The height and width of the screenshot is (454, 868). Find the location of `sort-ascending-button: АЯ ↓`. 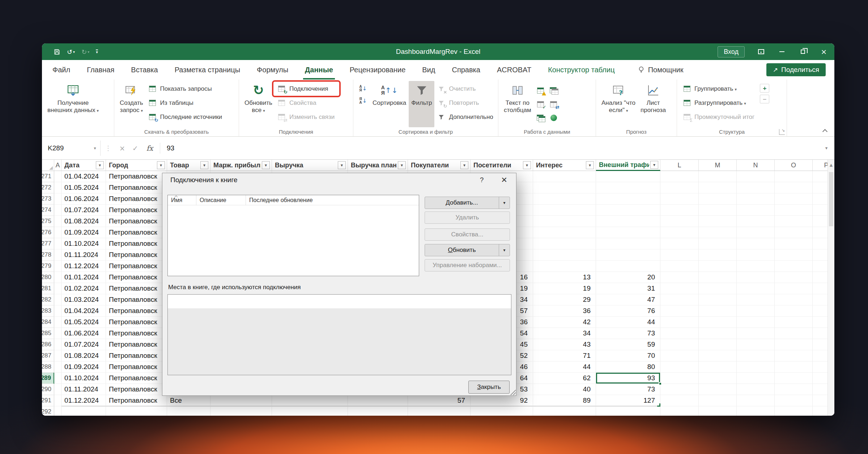

sort-ascending-button: АЯ ↓ is located at coordinates (363, 89).